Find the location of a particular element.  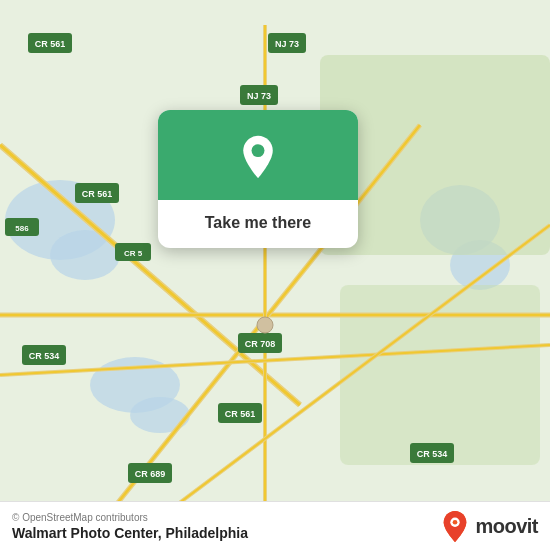

bottom-bar: © OpenStreetMap contributors Walmart Pho… is located at coordinates (275, 526).